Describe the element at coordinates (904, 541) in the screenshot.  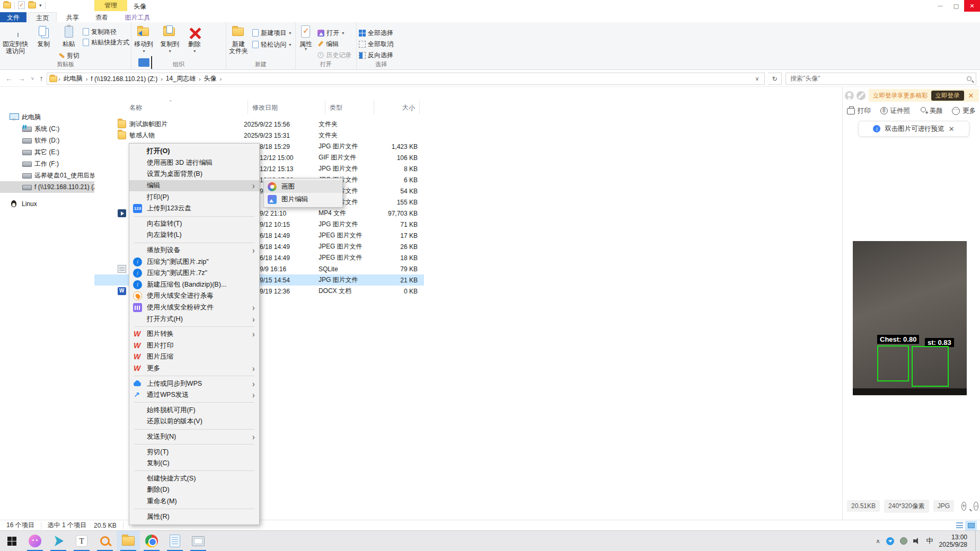
I see `tray-app-icon` at that location.